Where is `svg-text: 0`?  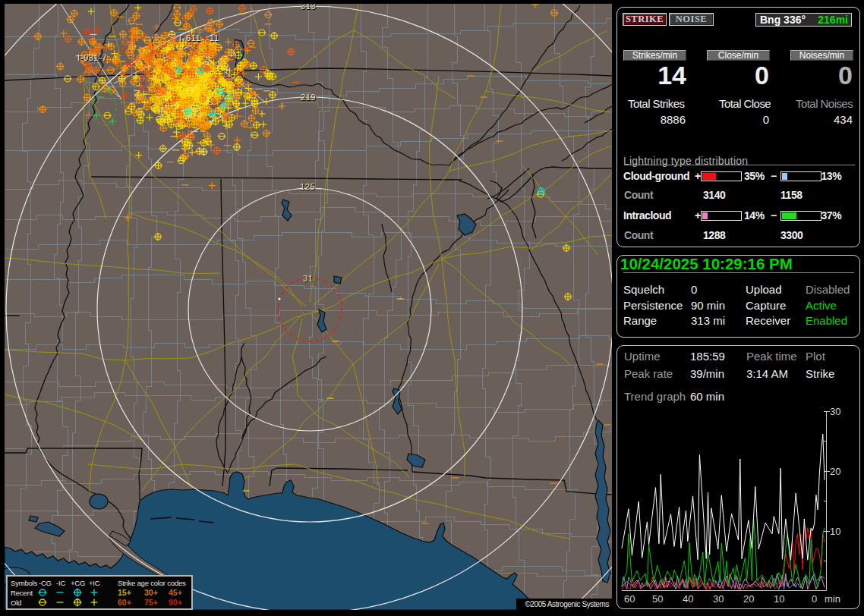 svg-text: 0 is located at coordinates (814, 599).